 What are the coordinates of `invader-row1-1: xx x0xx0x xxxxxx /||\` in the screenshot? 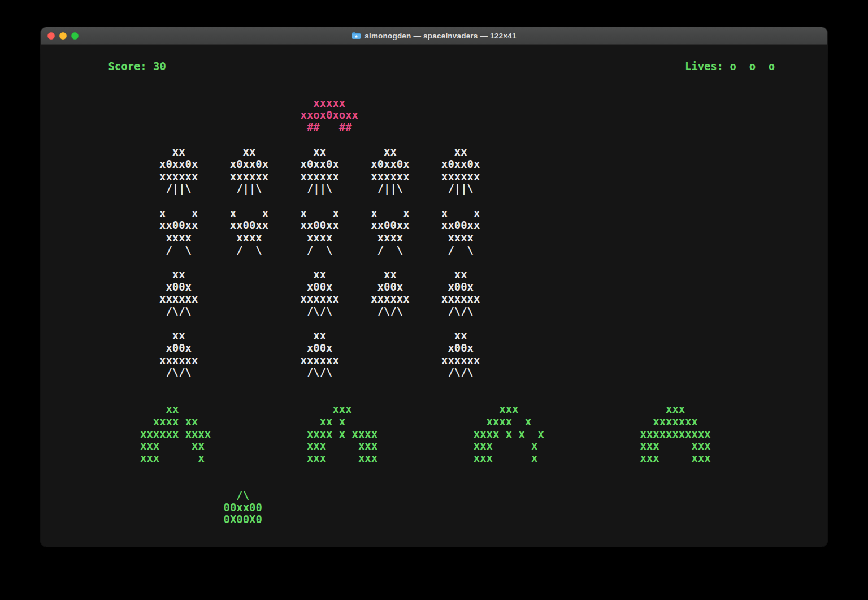 It's located at (179, 171).